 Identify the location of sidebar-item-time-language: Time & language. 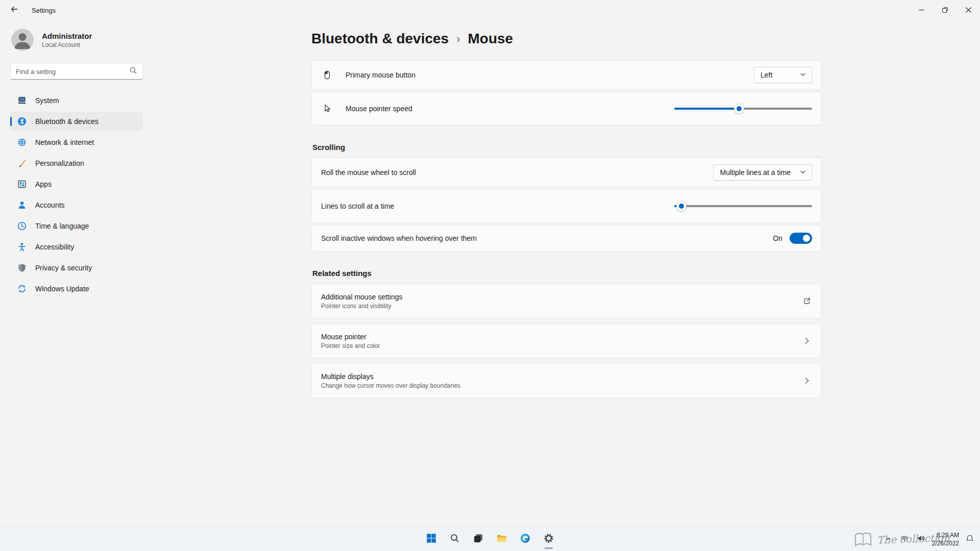
(77, 226).